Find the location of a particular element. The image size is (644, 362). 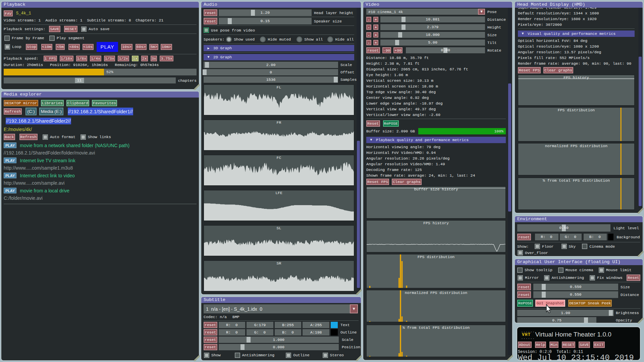

refresh-drives-button: Refresh is located at coordinates (13, 111).